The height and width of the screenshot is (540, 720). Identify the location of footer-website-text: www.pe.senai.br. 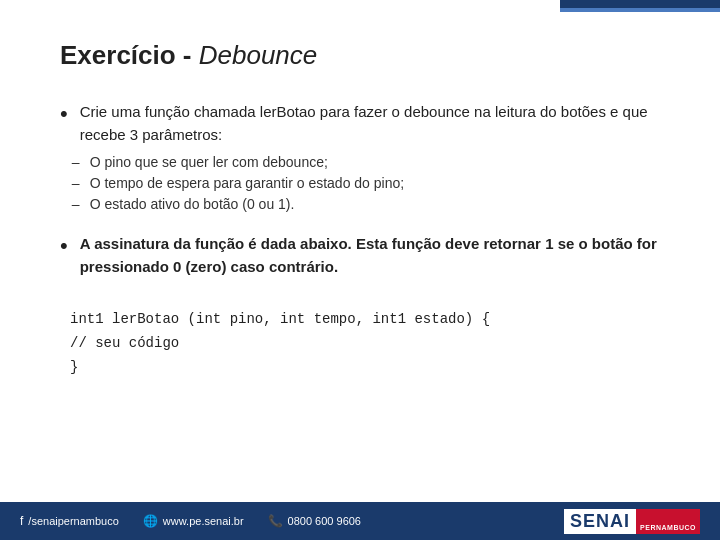
(204, 521).